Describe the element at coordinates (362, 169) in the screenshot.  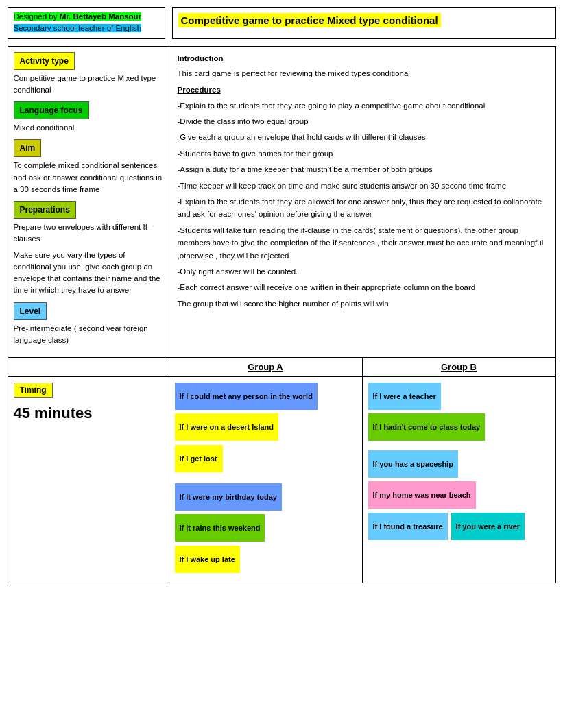
I see `procedure-item: -Assign a duty for a time keeper that mu…` at that location.